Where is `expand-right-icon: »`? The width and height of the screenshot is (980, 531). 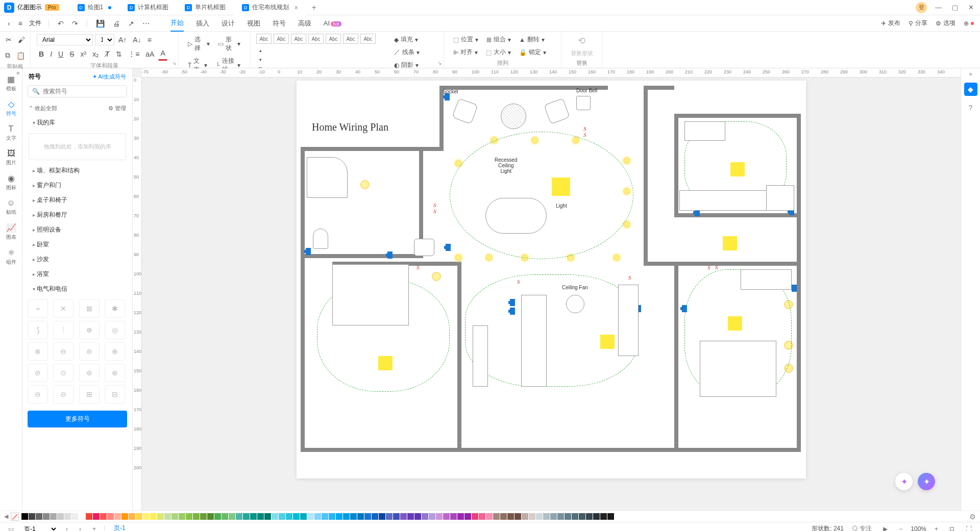
expand-right-icon: » is located at coordinates (971, 74).